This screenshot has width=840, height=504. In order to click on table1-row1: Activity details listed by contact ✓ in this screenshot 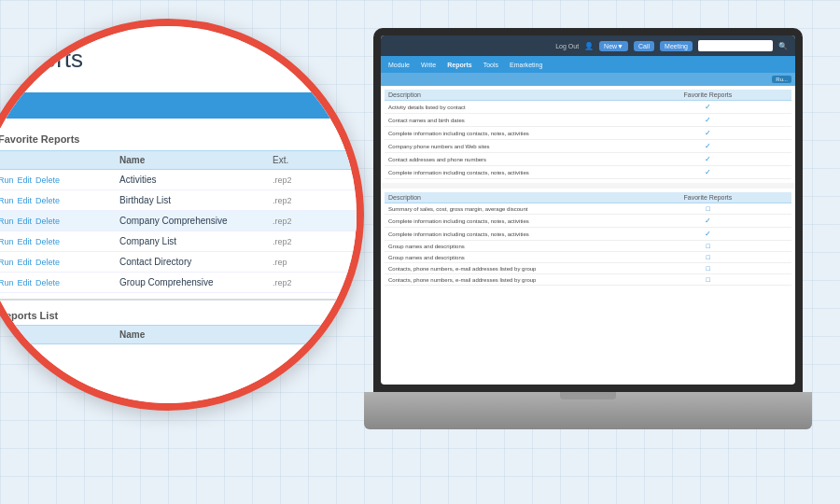, I will do `click(588, 107)`.